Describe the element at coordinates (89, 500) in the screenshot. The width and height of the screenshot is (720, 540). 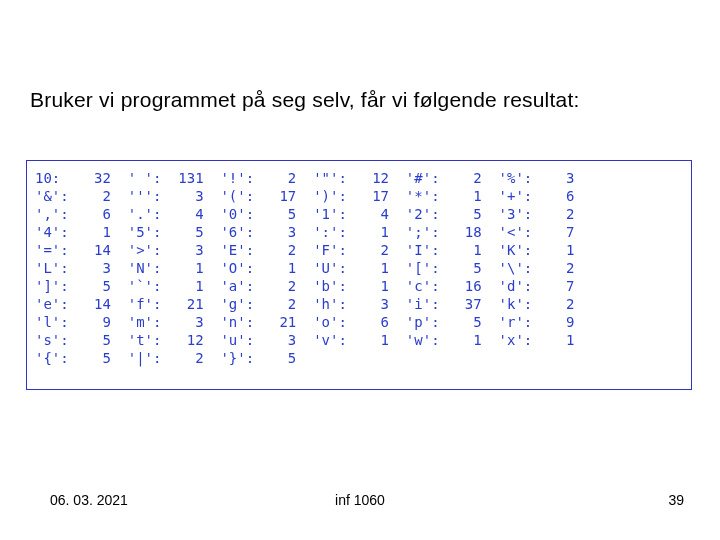
I see `footer-date: 06. 03. 2021` at that location.